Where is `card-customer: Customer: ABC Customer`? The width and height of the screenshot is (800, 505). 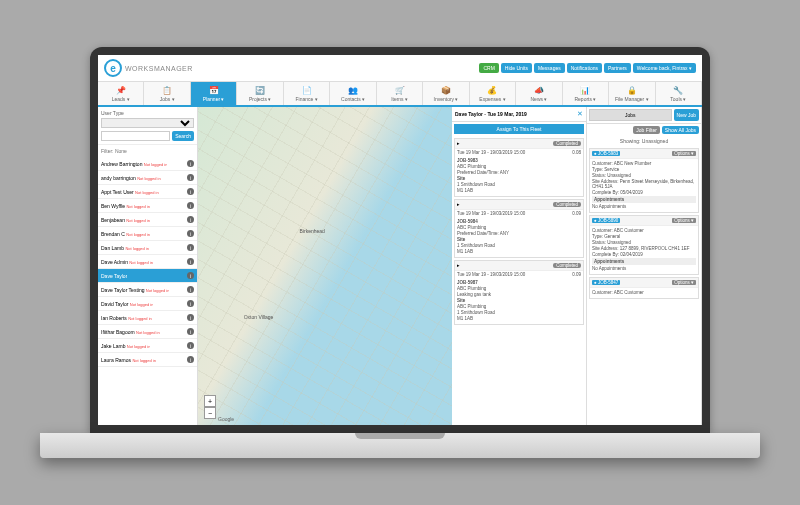
card-customer: Customer: ABC Customer is located at coordinates (644, 230).